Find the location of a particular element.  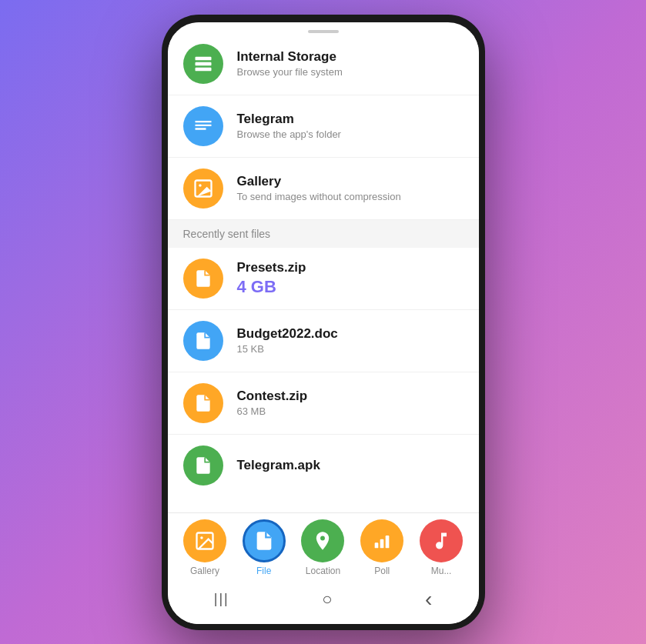

gallery-subtitle: To send images without compression is located at coordinates (319, 197).